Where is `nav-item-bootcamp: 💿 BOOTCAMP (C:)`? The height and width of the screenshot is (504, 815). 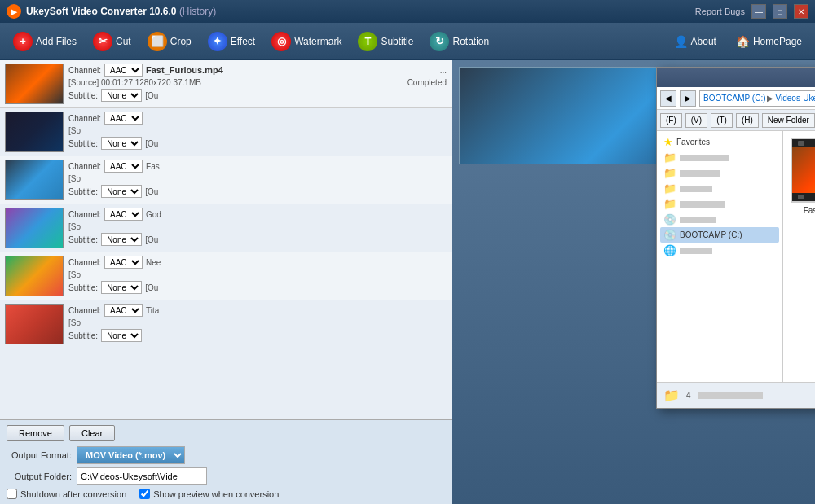
nav-item-bootcamp: 💿 BOOTCAMP (C:) is located at coordinates (720, 234).